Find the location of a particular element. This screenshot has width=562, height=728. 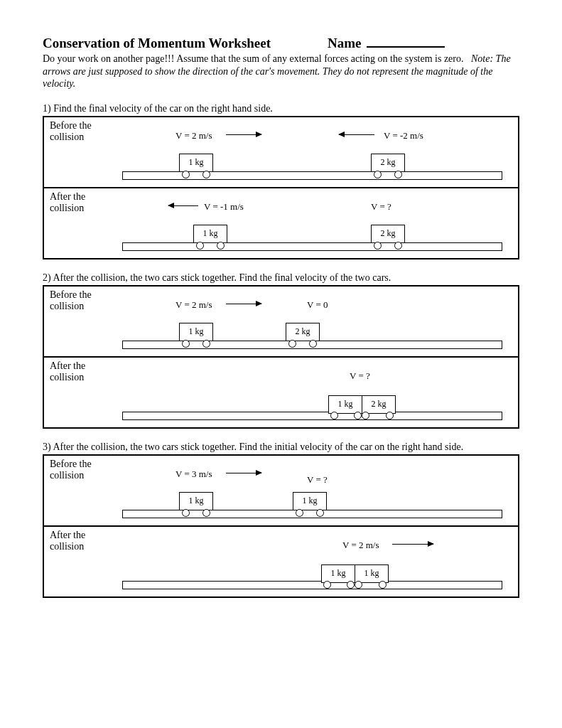

car-2: 1 kg is located at coordinates (310, 501).